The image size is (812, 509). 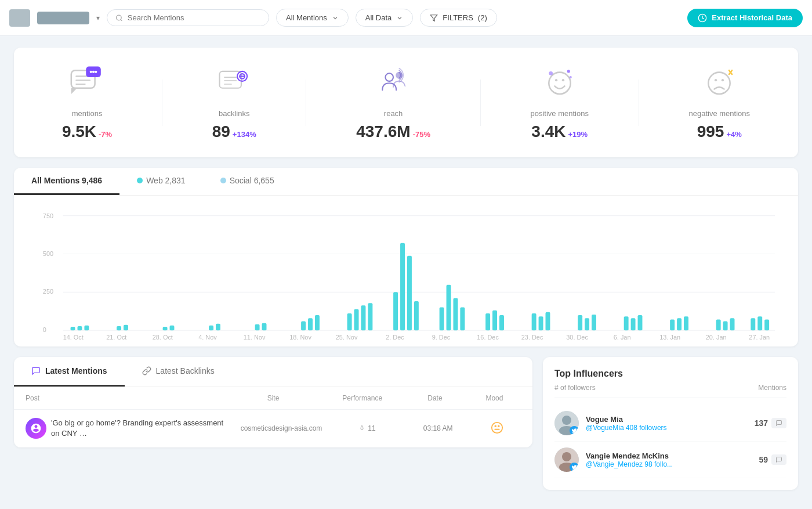 What do you see at coordinates (438, 428) in the screenshot?
I see `post-date: 03:18 AM` at bounding box center [438, 428].